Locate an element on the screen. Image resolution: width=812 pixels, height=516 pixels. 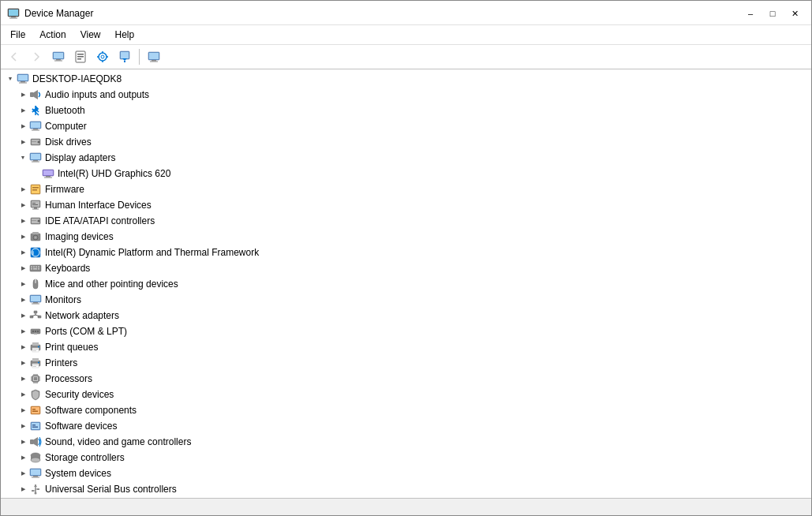
ports-label: Ports (COM & LPT) is located at coordinates (86, 331).